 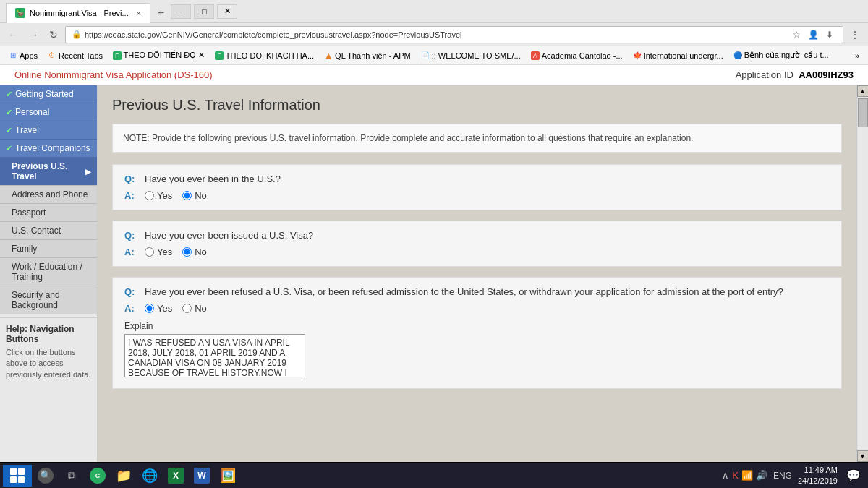 I want to click on sidebar-item-work-education: Work / Education / Training, so click(x=48, y=272).